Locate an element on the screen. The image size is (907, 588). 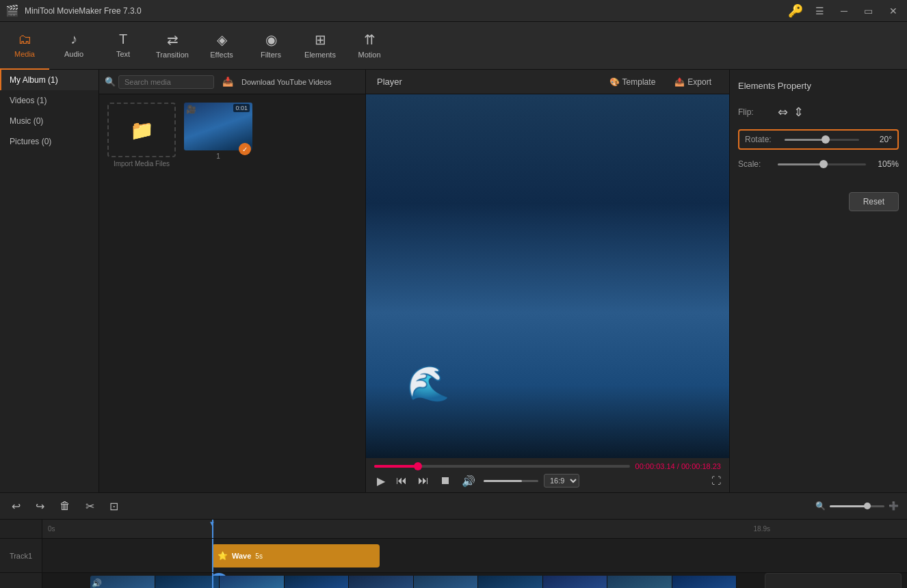
time-display: 00:00:03.14 / 00:00:18.23 is located at coordinates (679, 466).